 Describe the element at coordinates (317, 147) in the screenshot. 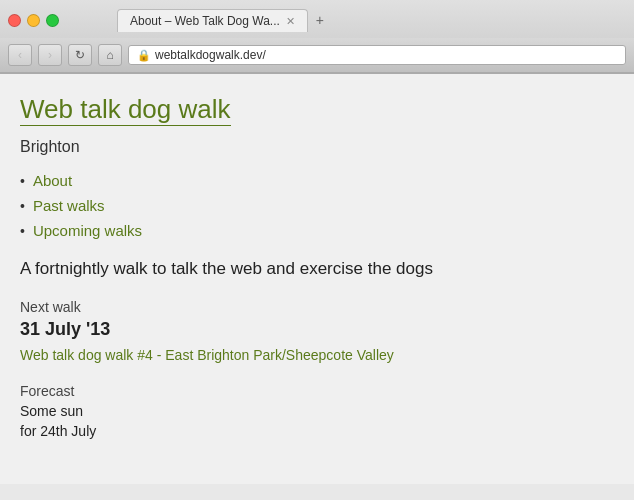

I see `location-text: Brighton` at that location.